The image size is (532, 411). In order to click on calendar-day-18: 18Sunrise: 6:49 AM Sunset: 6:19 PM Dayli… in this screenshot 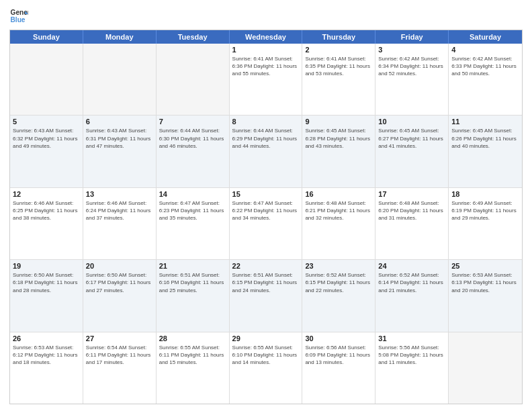, I will do `click(485, 224)`.